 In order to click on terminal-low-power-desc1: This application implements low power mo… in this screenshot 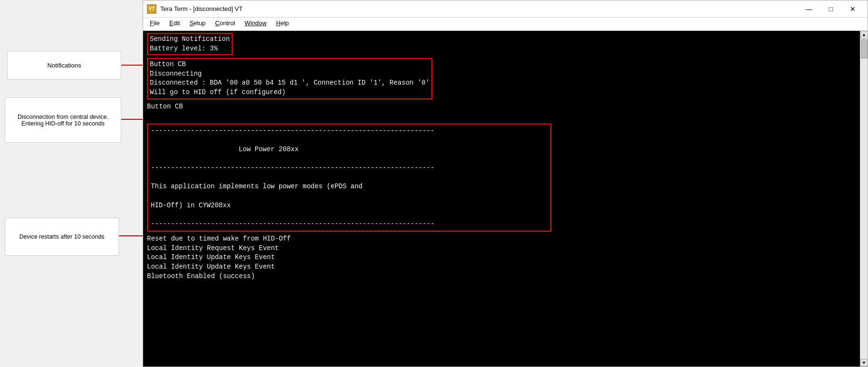, I will do `click(349, 187)`.